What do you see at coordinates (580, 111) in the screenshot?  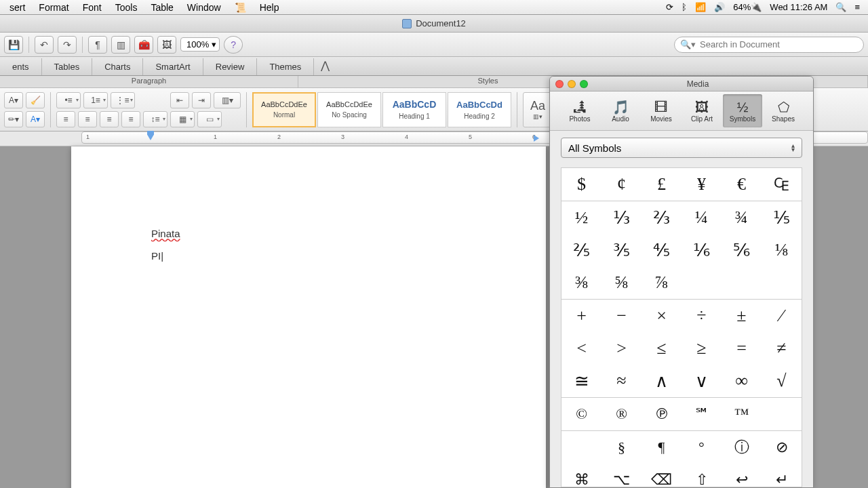 I see `media-tab-photos: 🏞Photos` at bounding box center [580, 111].